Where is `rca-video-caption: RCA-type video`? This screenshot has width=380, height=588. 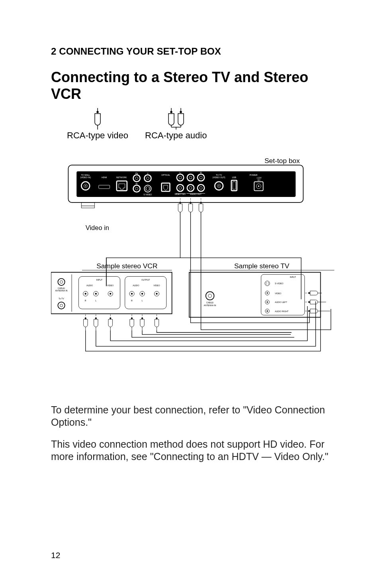
rca-video-caption: RCA-type video is located at coordinates (98, 136).